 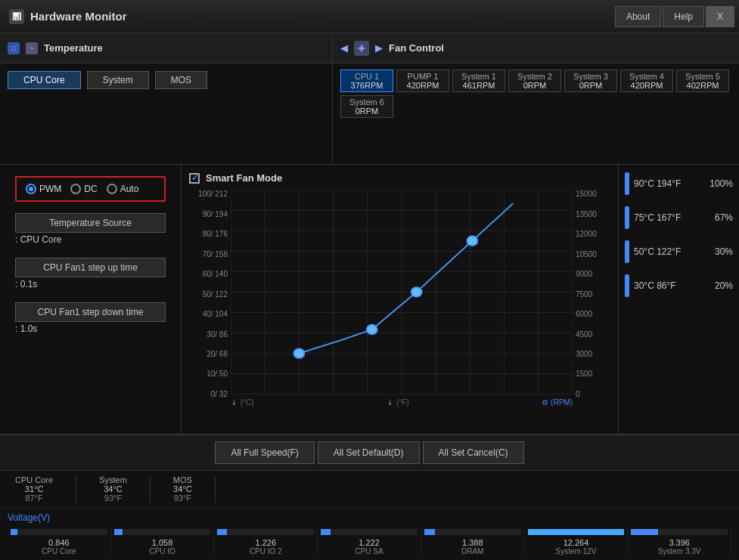 What do you see at coordinates (679, 552) in the screenshot?
I see `voltage-label-system33v: System 3.3V` at bounding box center [679, 552].